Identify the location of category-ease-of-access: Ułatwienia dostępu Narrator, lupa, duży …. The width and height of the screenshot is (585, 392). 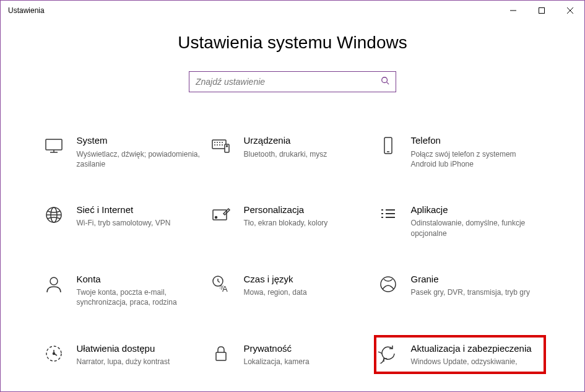
(126, 355).